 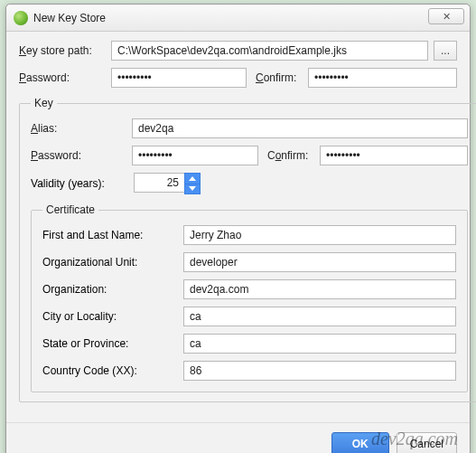 What do you see at coordinates (446, 16) in the screenshot?
I see `close-icon: ✕` at bounding box center [446, 16].